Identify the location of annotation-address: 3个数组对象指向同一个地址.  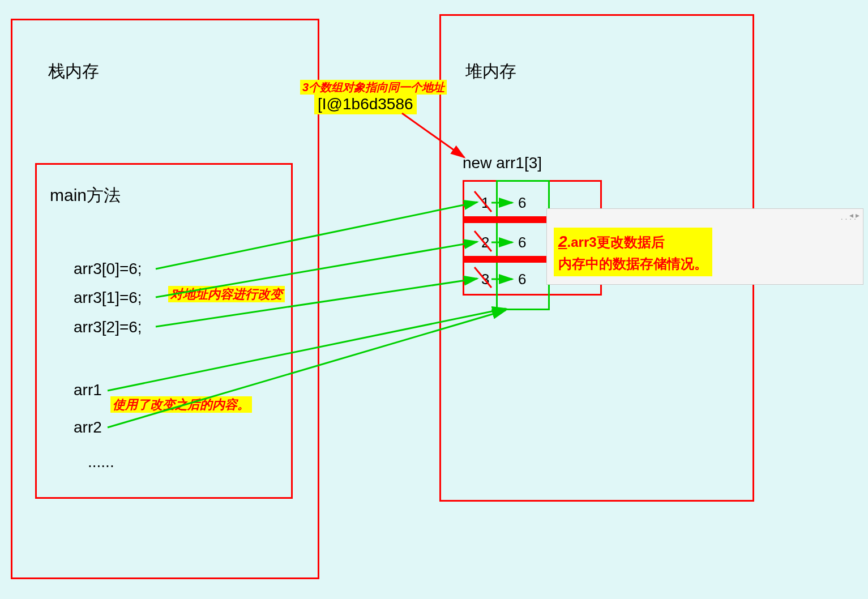
(374, 87).